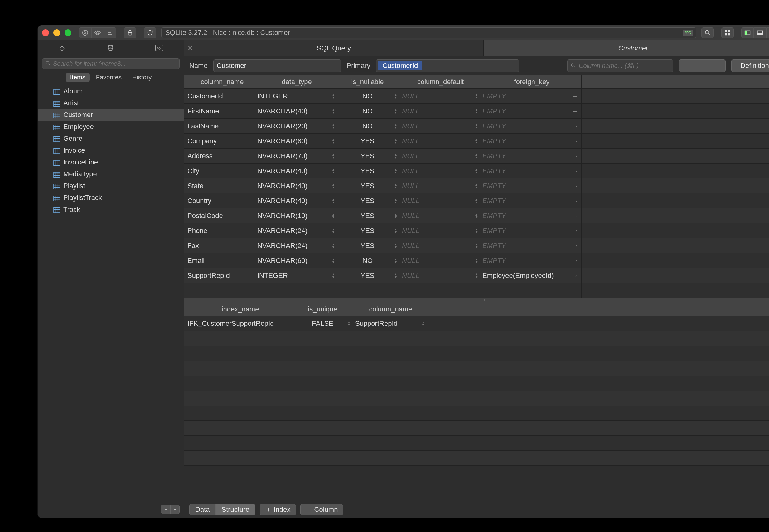 This screenshot has height=532, width=769. I want to click on sidebar-item-playlist: Playlist, so click(111, 186).